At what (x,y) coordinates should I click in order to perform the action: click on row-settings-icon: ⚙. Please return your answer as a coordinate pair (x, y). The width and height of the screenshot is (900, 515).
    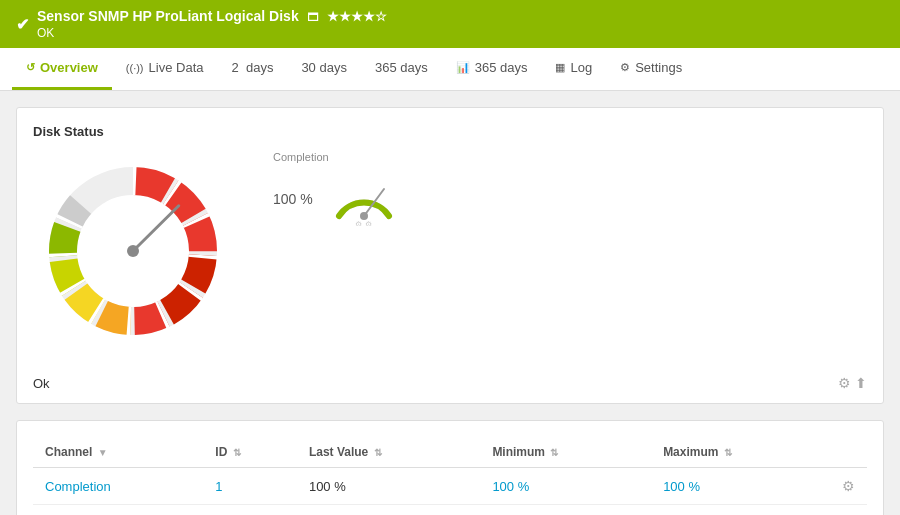
    Looking at the image, I should click on (848, 486).